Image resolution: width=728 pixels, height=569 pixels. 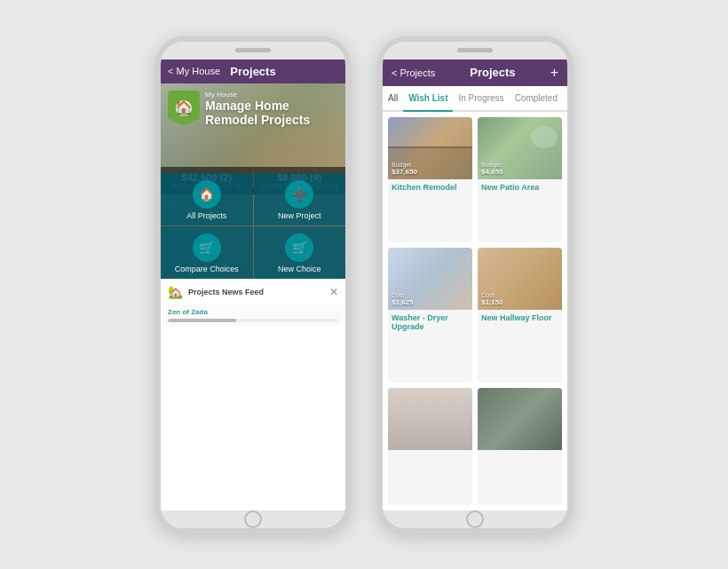 I want to click on badge-icon: 🏠, so click(x=184, y=108).